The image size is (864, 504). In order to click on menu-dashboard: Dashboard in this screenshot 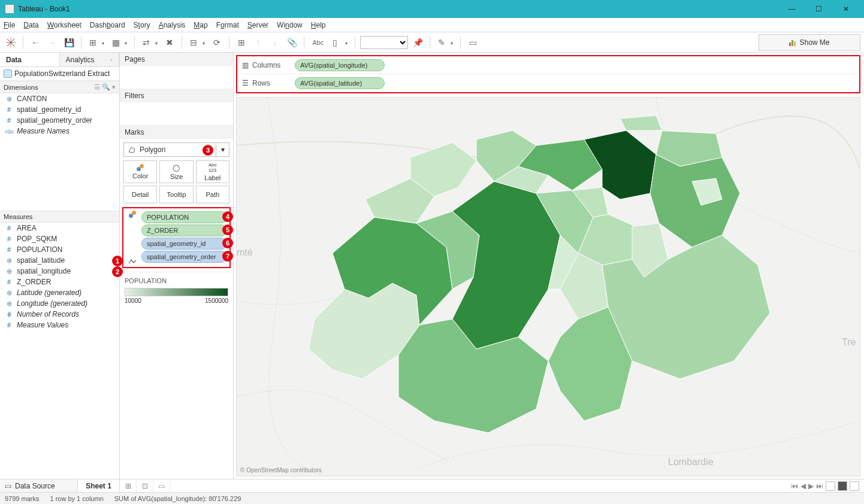, I will do `click(108, 25)`.